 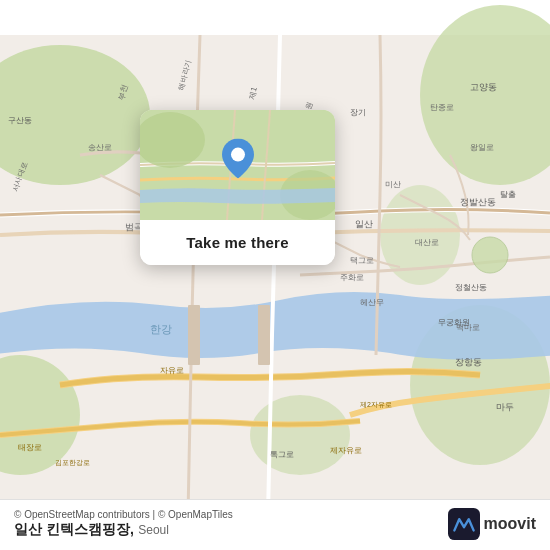 What do you see at coordinates (238, 242) in the screenshot?
I see `take-me-there-button: Take me there` at bounding box center [238, 242].